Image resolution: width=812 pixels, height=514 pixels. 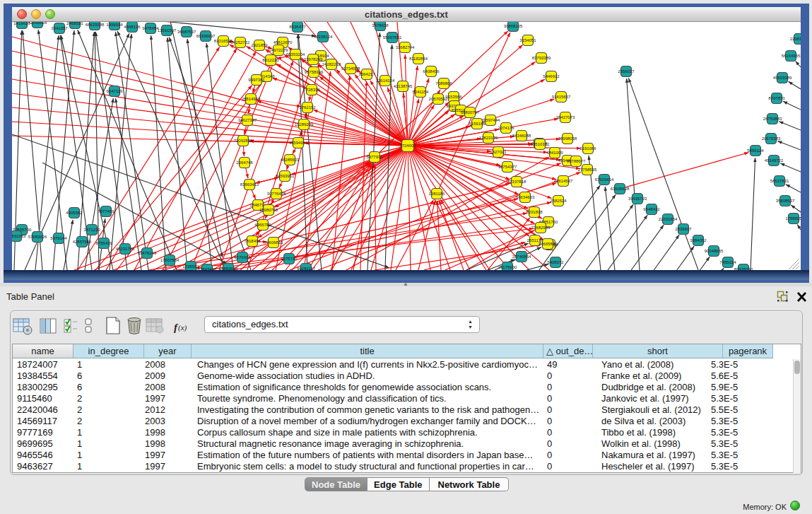 I want to click on svg-text: 1768805, so click(x=793, y=218).